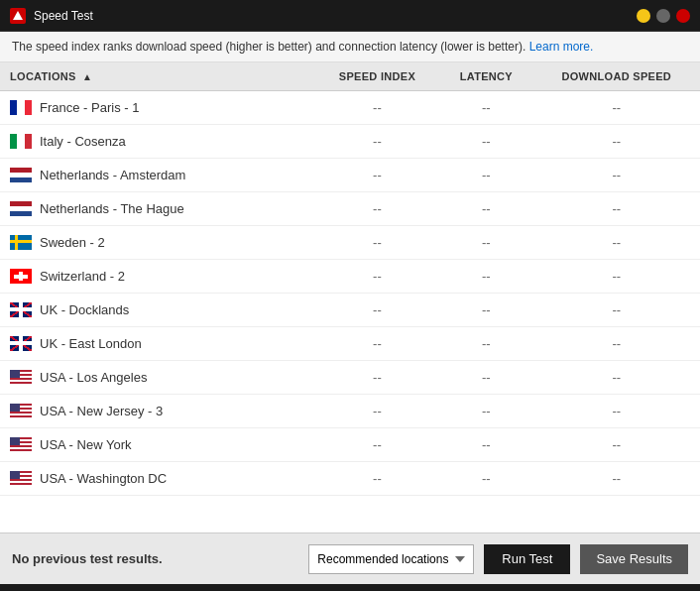  Describe the element at coordinates (93, 377) in the screenshot. I see `location-name: USA - Los Angeles` at that location.